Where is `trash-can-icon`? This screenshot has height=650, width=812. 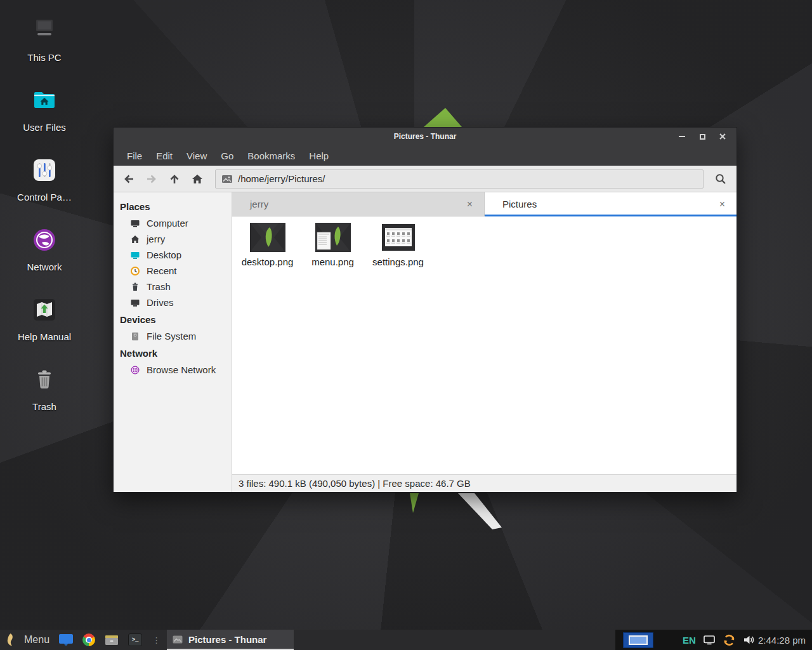 trash-can-icon is located at coordinates (44, 380).